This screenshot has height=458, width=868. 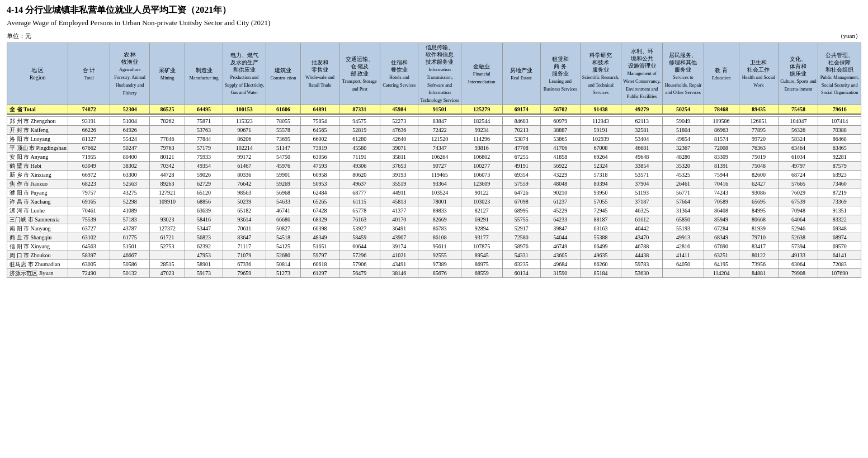 What do you see at coordinates (89, 74) in the screenshot?
I see `col-total: 合 计Total` at bounding box center [89, 74].